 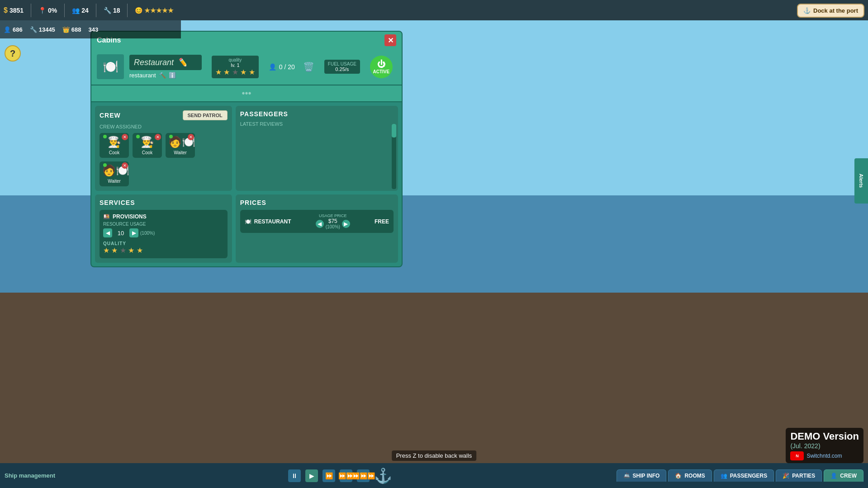 I want to click on crew-role-1: Cook, so click(x=114, y=153).